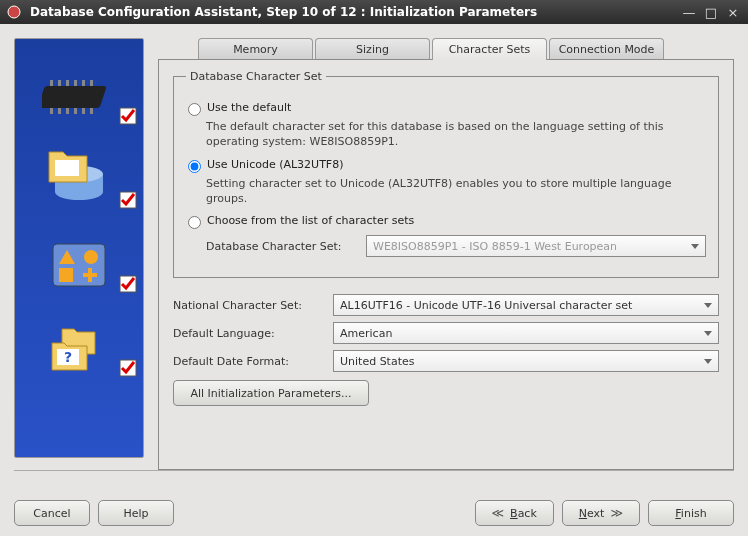  Describe the element at coordinates (456, 192) in the screenshot. I see `radio-use-unicode-desc: Setting character set to Unicode (AL32UT…` at that location.